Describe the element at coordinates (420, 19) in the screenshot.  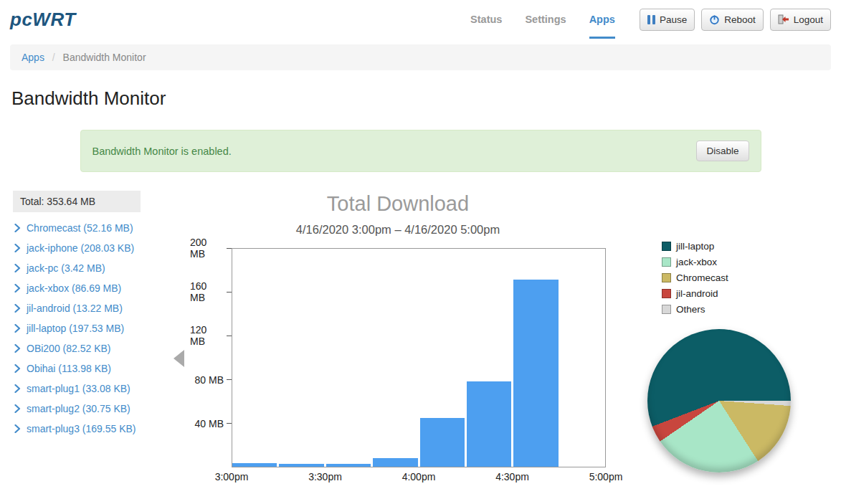
I see `header: pcWRT StatusSettingsApps Pause Reboot` at that location.